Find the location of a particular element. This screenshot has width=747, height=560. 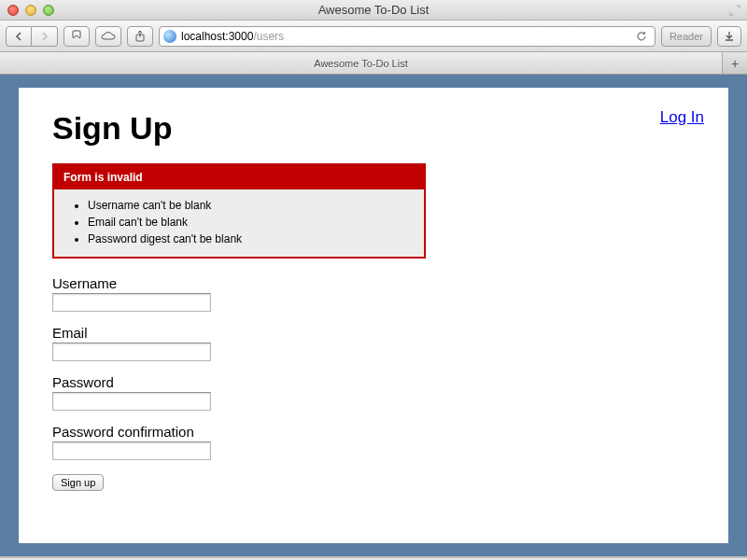

error-explanation: Form is invalid Username can't be blank … is located at coordinates (239, 211).